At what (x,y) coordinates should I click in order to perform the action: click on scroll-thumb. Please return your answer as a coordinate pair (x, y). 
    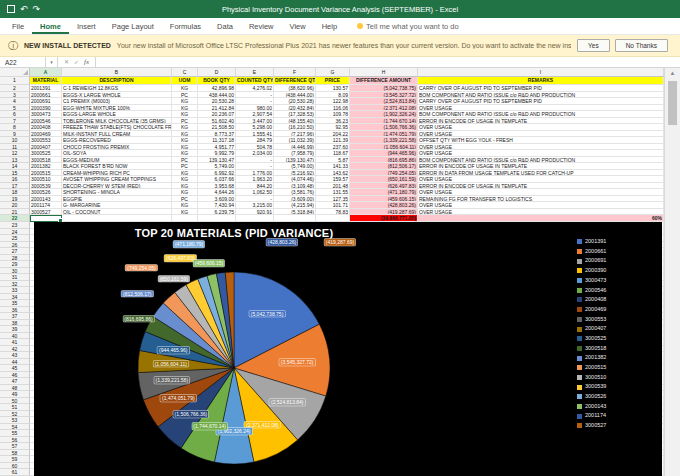
    Looking at the image, I should click on (672, 103).